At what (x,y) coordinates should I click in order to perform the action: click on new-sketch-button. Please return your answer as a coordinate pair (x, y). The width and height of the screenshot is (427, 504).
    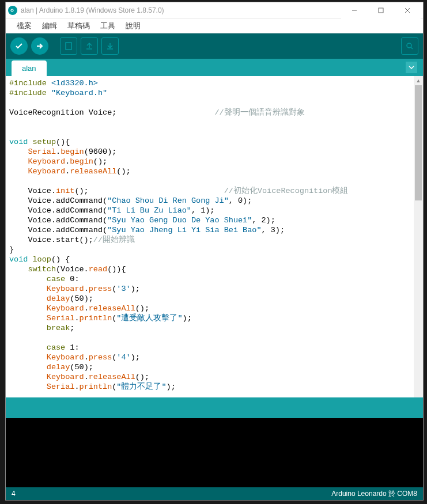
    Looking at the image, I should click on (69, 46).